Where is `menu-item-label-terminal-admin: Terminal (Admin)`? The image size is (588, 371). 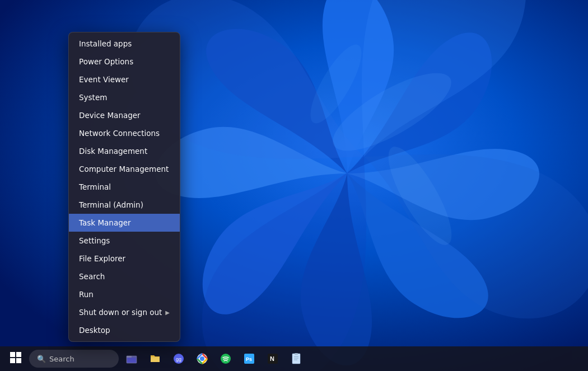 menu-item-label-terminal-admin: Terminal (Admin) is located at coordinates (111, 205).